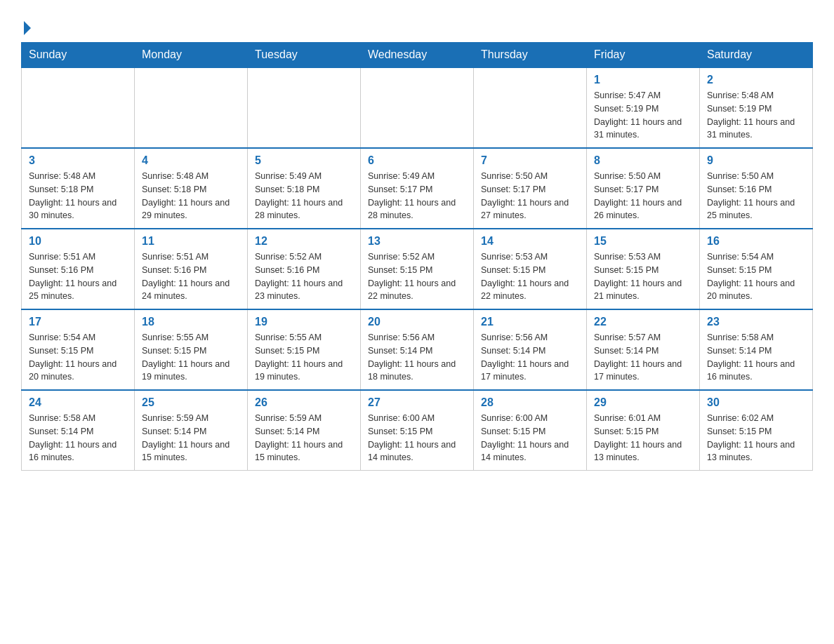 The width and height of the screenshot is (834, 644). What do you see at coordinates (304, 196) in the screenshot?
I see `day-info: Sunrise: 5:49 AMSunset: 5:18 PMDaylight:…` at bounding box center [304, 196].